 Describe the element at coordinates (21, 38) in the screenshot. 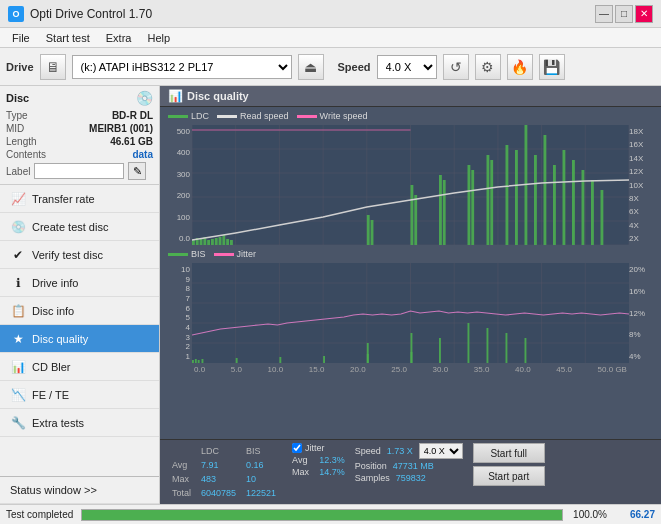

I see `menu-file: File` at that location.